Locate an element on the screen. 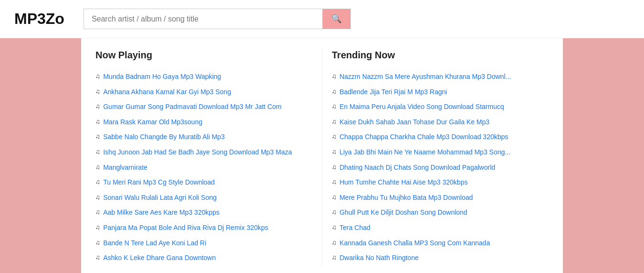 The image size is (644, 273). list-item: ♫En Maima Peru Anjala Video Song Downloa… is located at coordinates (440, 107).